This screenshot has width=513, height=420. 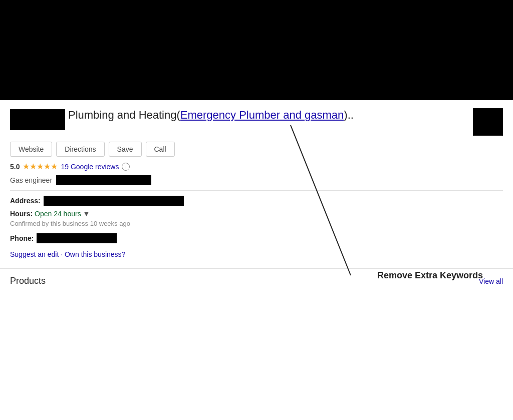 I want to click on suggest-edit-link: Suggest an edit, so click(x=34, y=254).